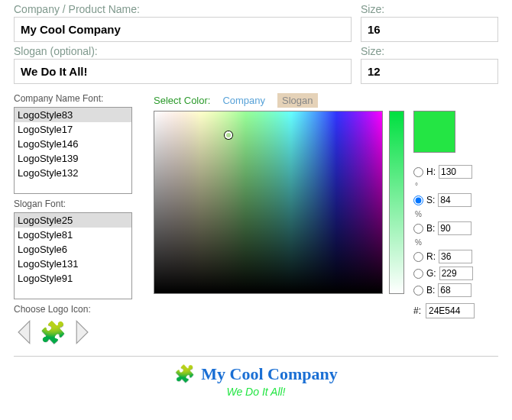 The image size is (512, 420). What do you see at coordinates (419, 173) in the screenshot?
I see `h-radio` at bounding box center [419, 173].